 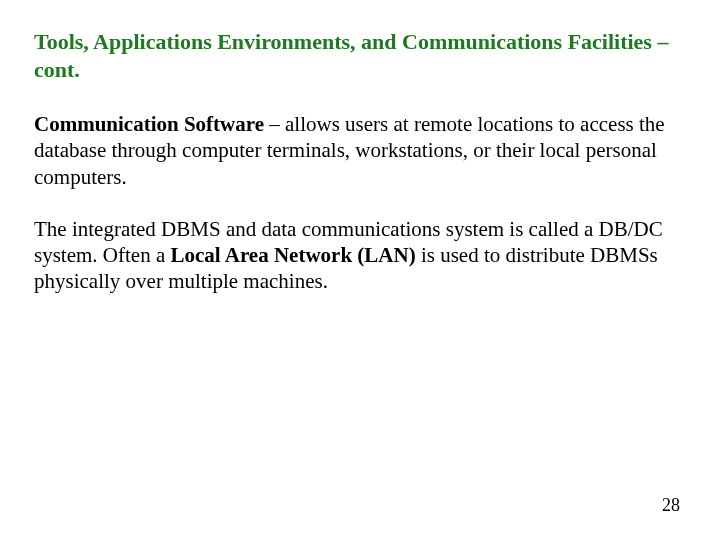 I want to click on paragraph-2-bold: Local Area Network (LAN), so click(x=292, y=255).